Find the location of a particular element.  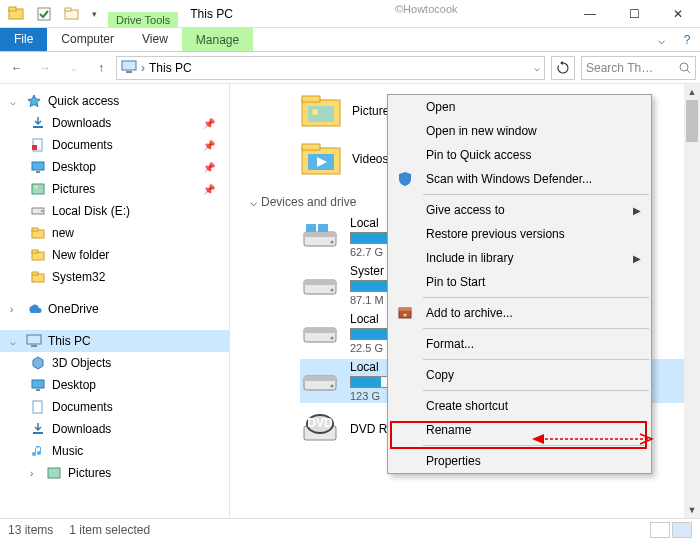

scroll-up-icon: ▲ is located at coordinates (692, 92).